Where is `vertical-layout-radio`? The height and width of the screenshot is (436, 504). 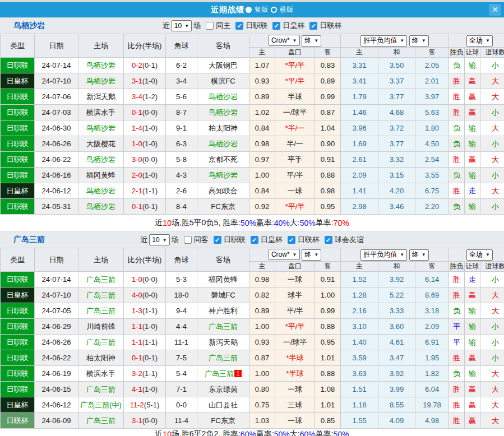 vertical-layout-radio is located at coordinates (249, 10).